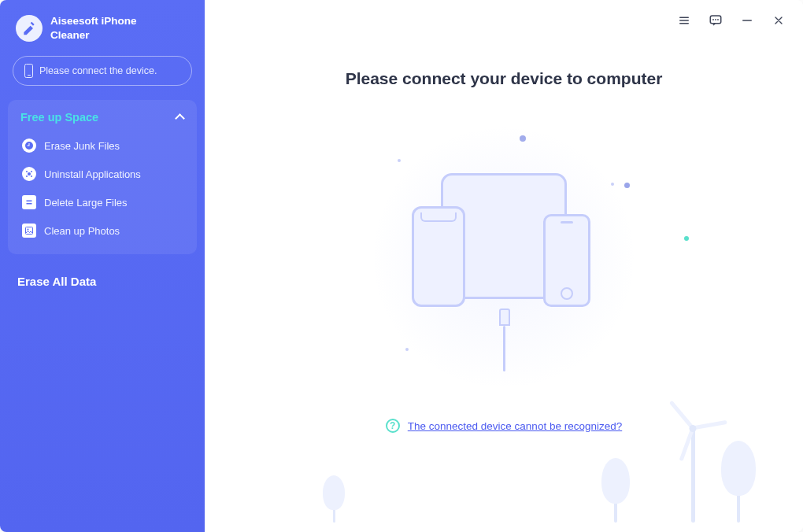  Describe the element at coordinates (60, 117) in the screenshot. I see `group-title: Free up Space` at that location.